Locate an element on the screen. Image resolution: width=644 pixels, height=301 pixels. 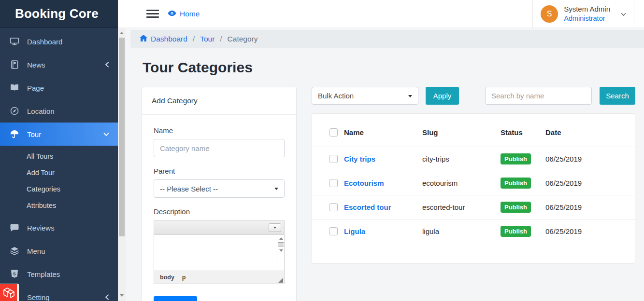
breadcrumb-current: Category is located at coordinates (243, 39).